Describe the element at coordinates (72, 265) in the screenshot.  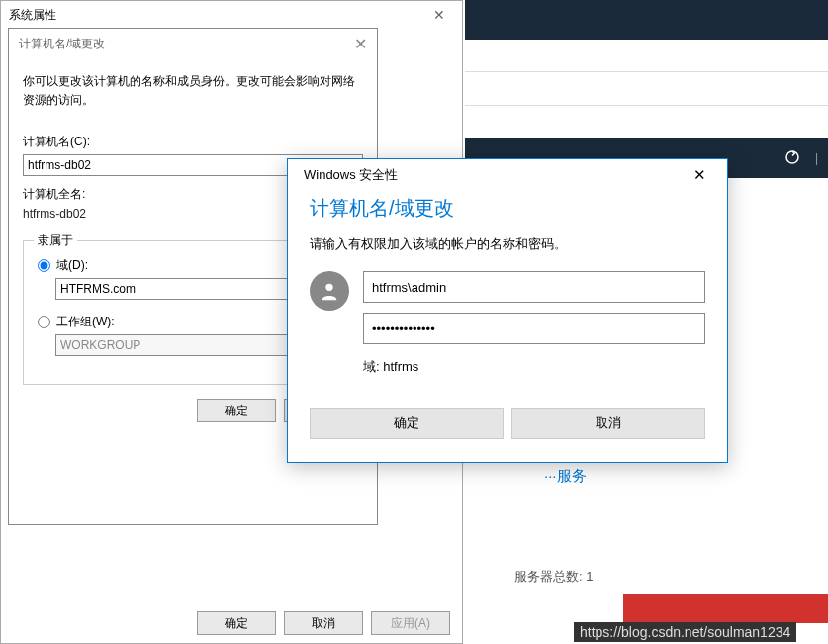
I see `domain-radio-label: 域(D):` at that location.